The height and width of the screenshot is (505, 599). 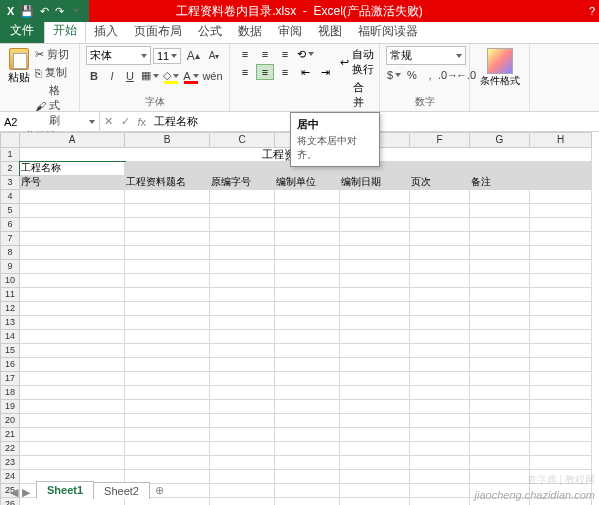 What do you see at coordinates (250, 32) in the screenshot?
I see `tab-data: 数据` at bounding box center [250, 32].